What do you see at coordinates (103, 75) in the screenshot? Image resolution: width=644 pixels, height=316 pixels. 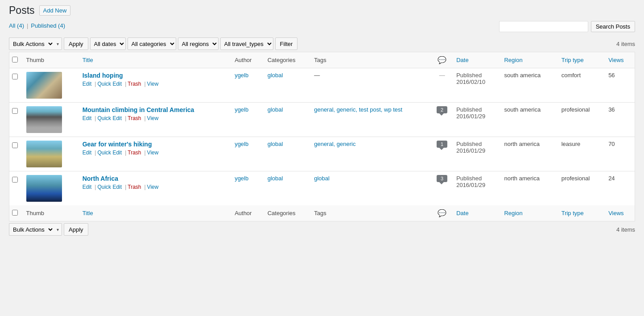 I see `post-title-link-1: Island hoping` at bounding box center [103, 75].